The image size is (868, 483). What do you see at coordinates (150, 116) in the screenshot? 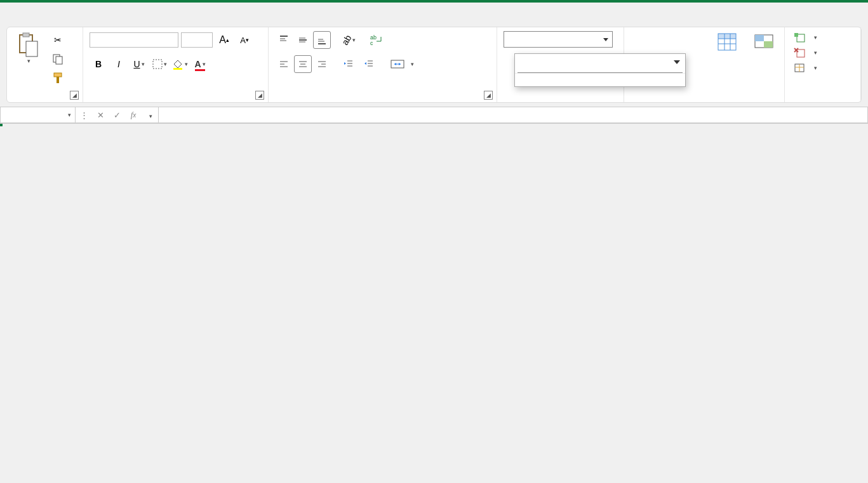
I see `formula-dropdown: ▾` at bounding box center [150, 116].